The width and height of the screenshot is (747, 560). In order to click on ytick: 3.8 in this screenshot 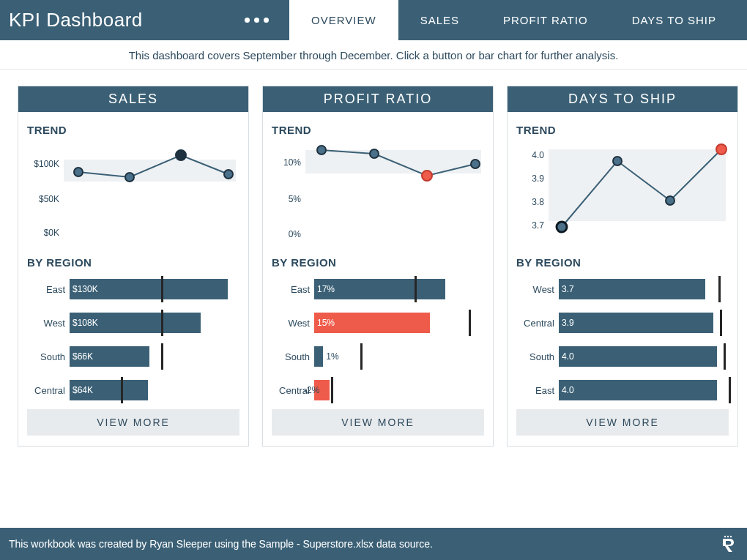, I will do `click(538, 202)`.